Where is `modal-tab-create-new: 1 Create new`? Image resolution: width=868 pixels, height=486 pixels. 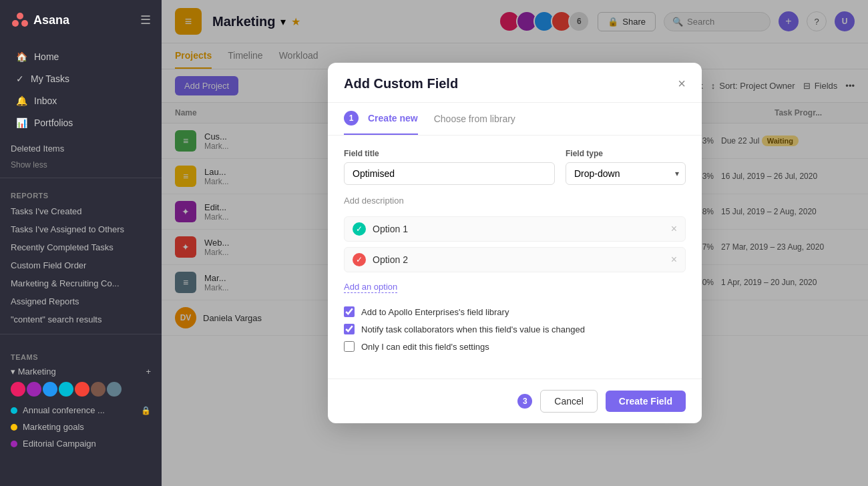
modal-tab-create-new: 1 Create new is located at coordinates (381, 119).